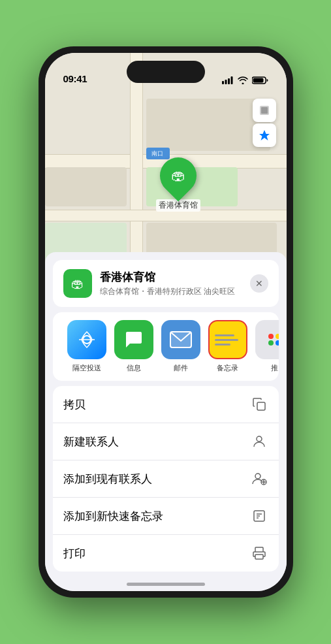  I want to click on dot-green, so click(271, 343).